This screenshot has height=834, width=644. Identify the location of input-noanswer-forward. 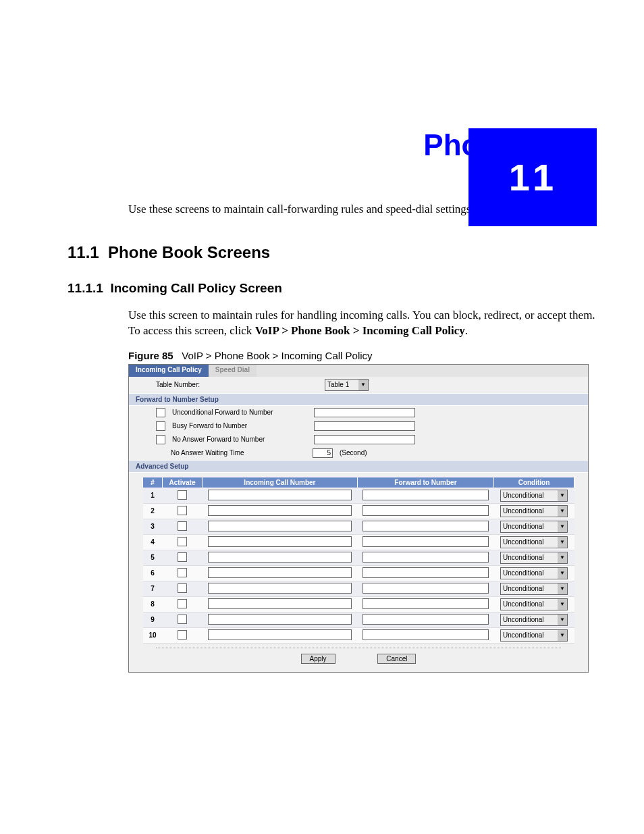
(365, 440).